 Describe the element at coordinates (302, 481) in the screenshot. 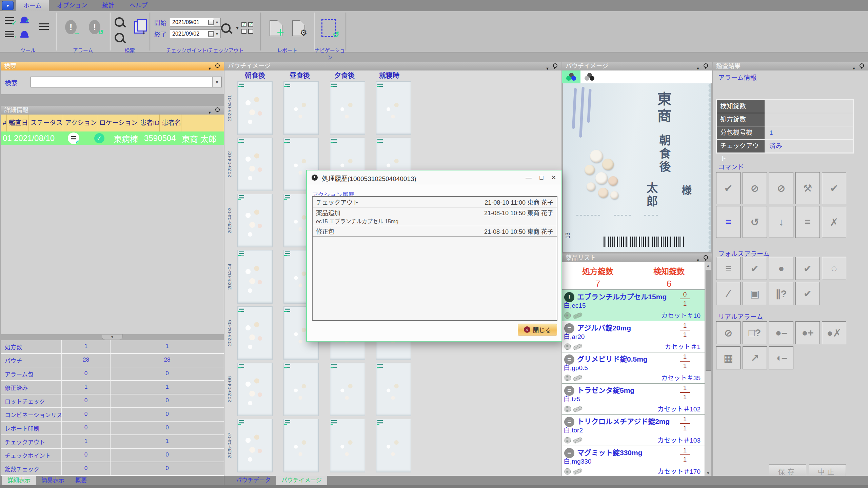

I see `view-tab: パウチイメージ` at that location.